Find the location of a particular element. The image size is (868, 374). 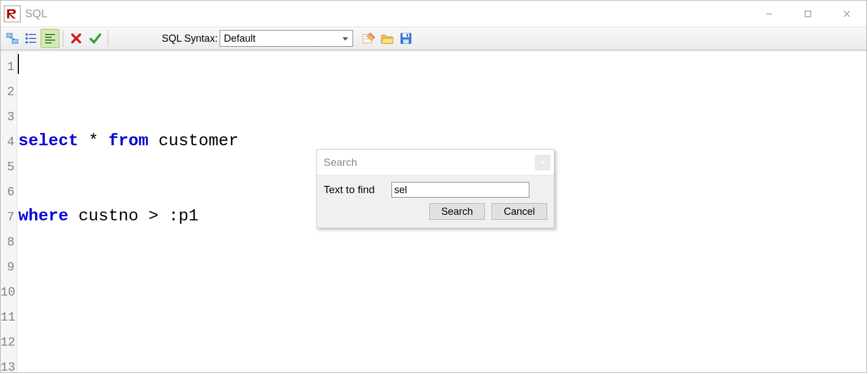

sql-syntax-select: Default is located at coordinates (286, 38).